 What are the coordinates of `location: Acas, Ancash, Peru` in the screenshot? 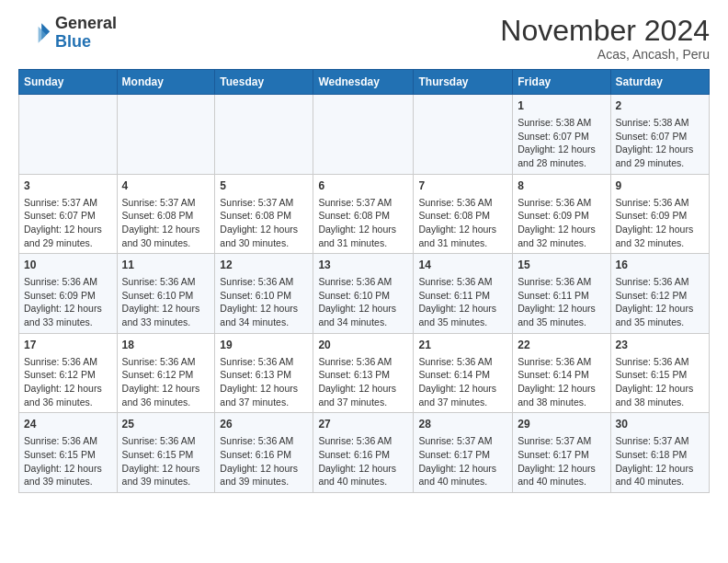 It's located at (605, 54).